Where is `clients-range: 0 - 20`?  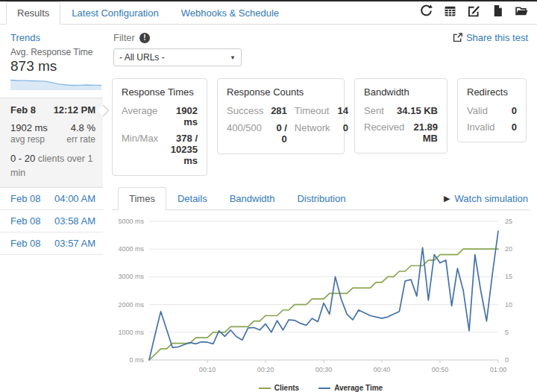 clients-range: 0 - 20 is located at coordinates (22, 158).